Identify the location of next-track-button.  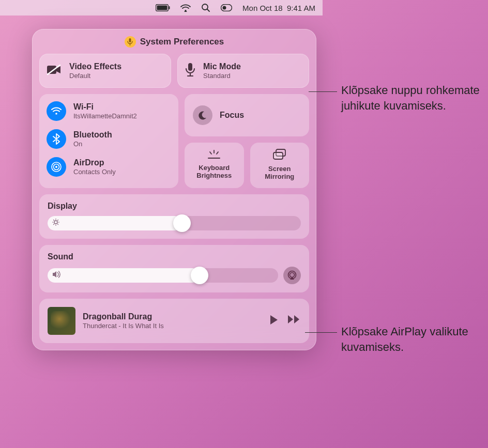
(294, 321).